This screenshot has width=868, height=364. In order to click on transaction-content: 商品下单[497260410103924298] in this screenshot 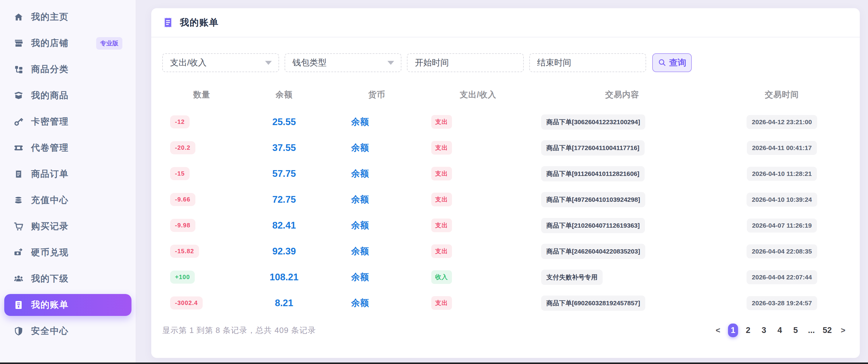, I will do `click(593, 200)`.